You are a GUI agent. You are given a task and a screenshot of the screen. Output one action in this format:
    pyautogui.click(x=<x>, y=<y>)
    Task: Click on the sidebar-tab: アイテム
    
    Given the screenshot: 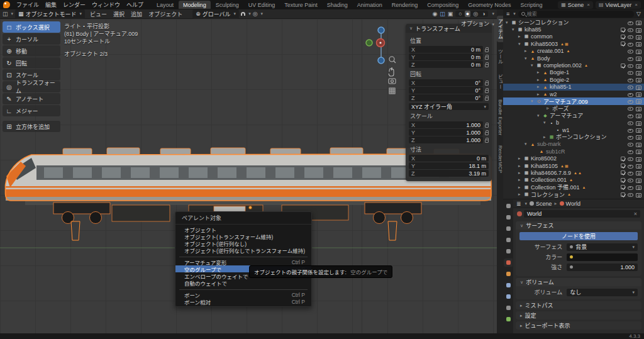 What is the action you would take?
    pyautogui.click(x=501, y=29)
    